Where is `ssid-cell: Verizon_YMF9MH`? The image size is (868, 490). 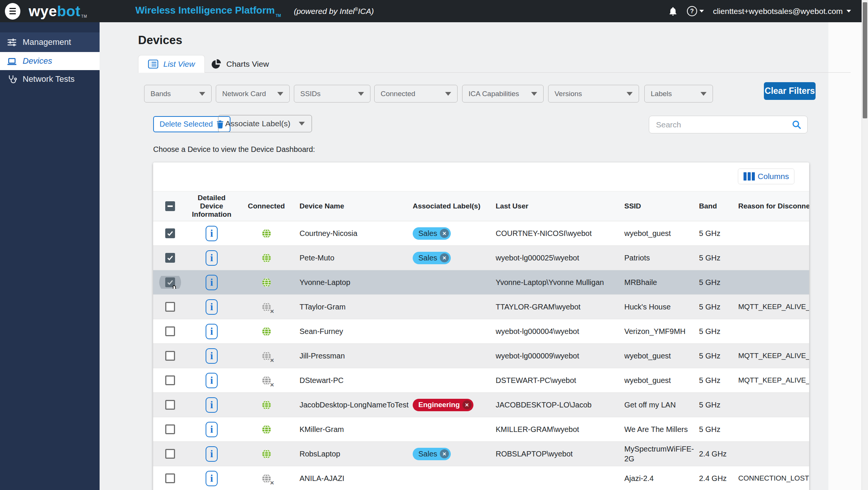 ssid-cell: Verizon_YMF9MH is located at coordinates (659, 331).